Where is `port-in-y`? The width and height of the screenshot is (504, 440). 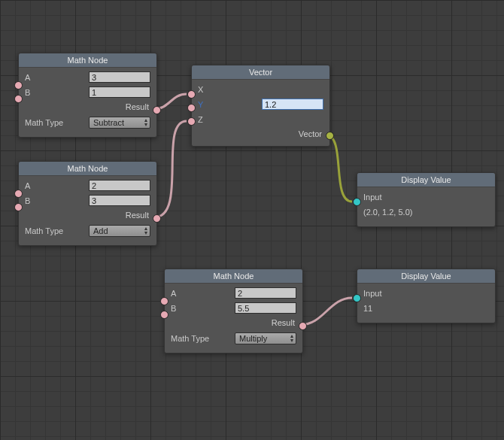 port-in-y is located at coordinates (191, 108).